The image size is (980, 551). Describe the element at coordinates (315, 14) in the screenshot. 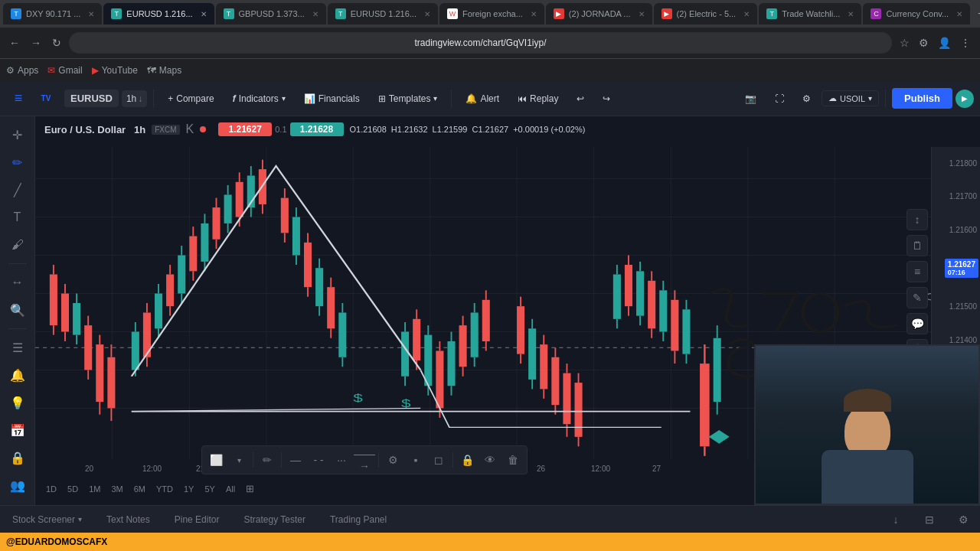

I see `tab-close-gbpusd: ✕` at that location.